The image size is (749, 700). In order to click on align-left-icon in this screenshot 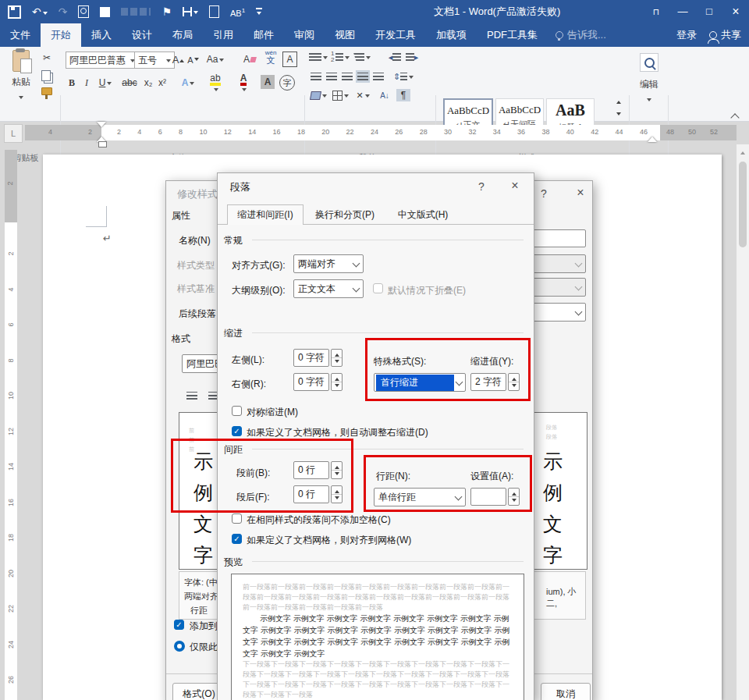, I will do `click(316, 76)`.